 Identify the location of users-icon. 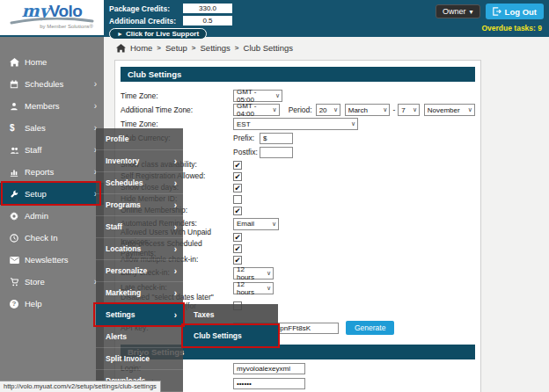
(18, 150).